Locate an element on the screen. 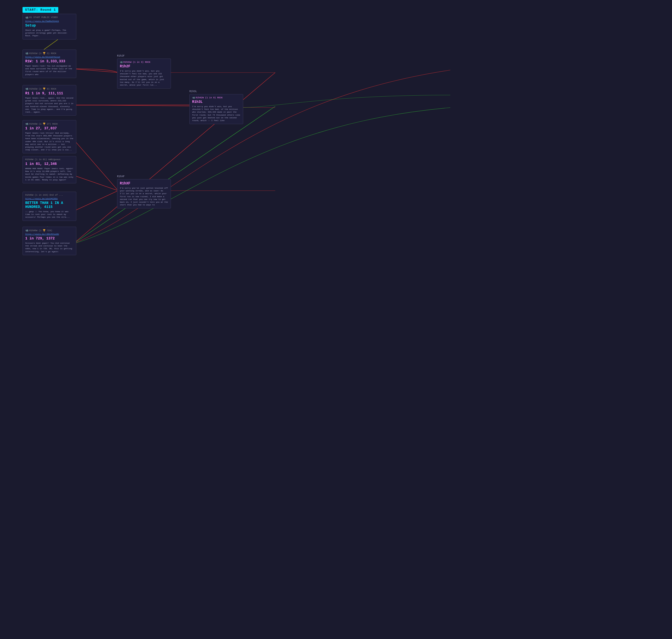  card-title: 1 in 81, 12,346 is located at coordinates (49, 164).